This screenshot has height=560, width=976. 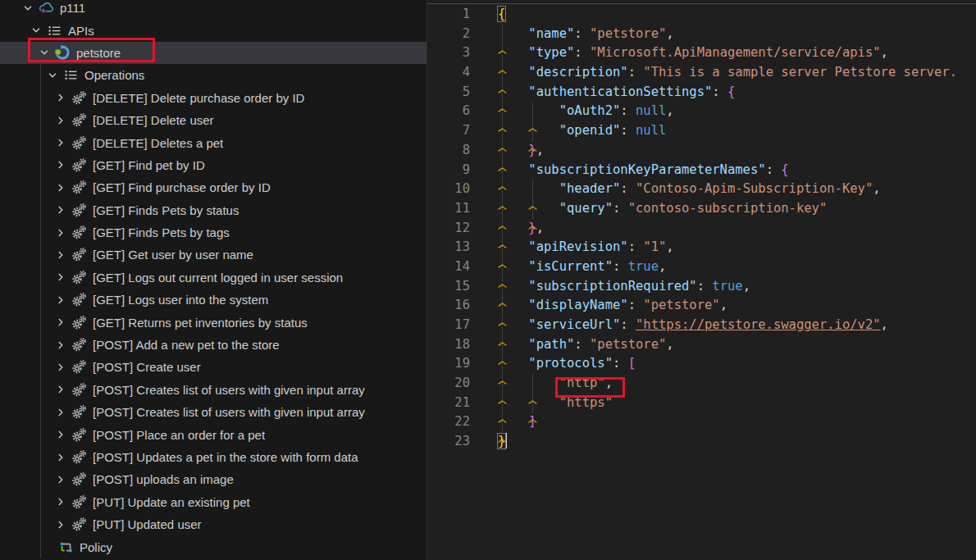 What do you see at coordinates (577, 305) in the screenshot?
I see `code-token: "displayName"` at bounding box center [577, 305].